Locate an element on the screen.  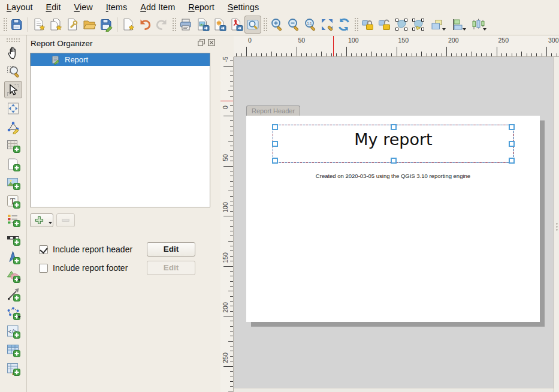
export-pdf-button is located at coordinates (236, 25).